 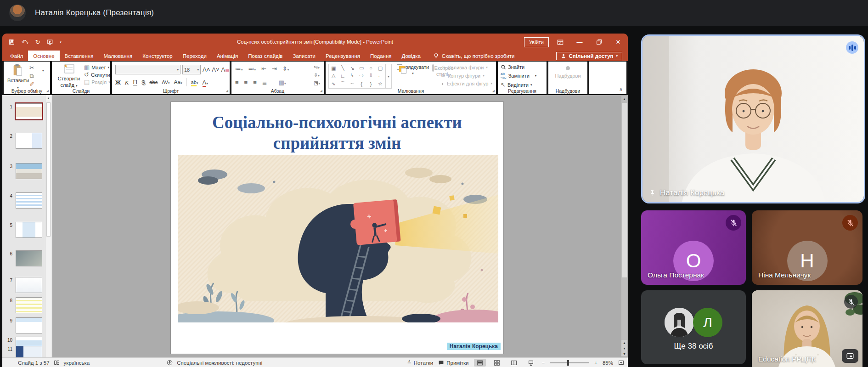 What do you see at coordinates (371, 75) in the screenshot?
I see `shape-down-arrow: ⇩` at bounding box center [371, 75].